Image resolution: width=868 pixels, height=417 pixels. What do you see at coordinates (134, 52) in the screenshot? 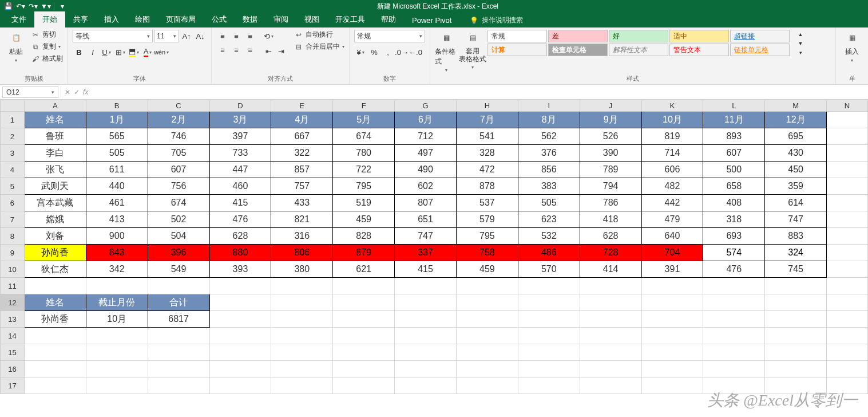
I see `fill-color-button: ⬒` at bounding box center [134, 52].